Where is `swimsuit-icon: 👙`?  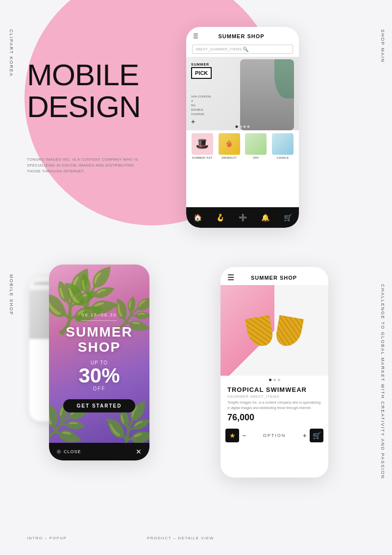
swimsuit-icon: 👙 is located at coordinates (229, 144).